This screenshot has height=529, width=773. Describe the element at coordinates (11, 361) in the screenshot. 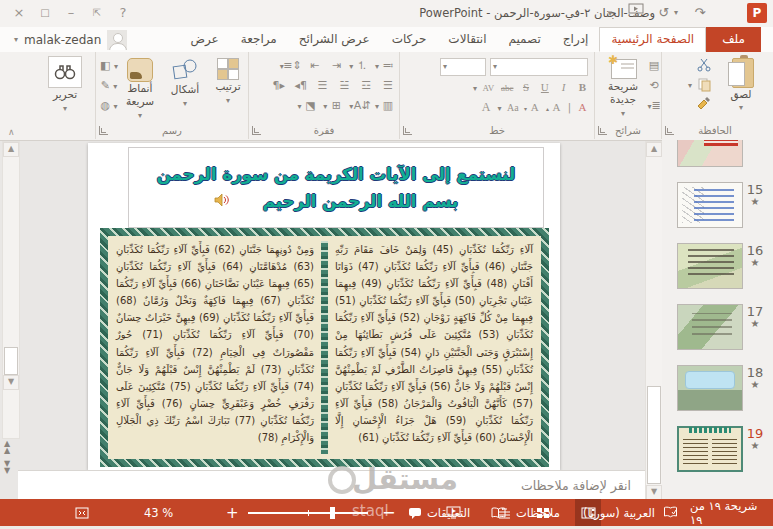

I see `scroll-thumb` at that location.